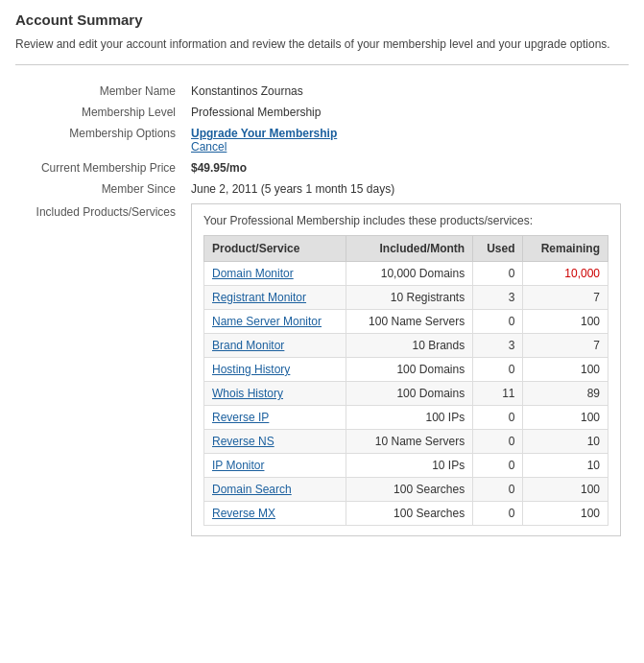 This screenshot has width=644, height=663. Describe the element at coordinates (275, 297) in the screenshot. I see `product-name-cell: Registrant Monitor` at that location.